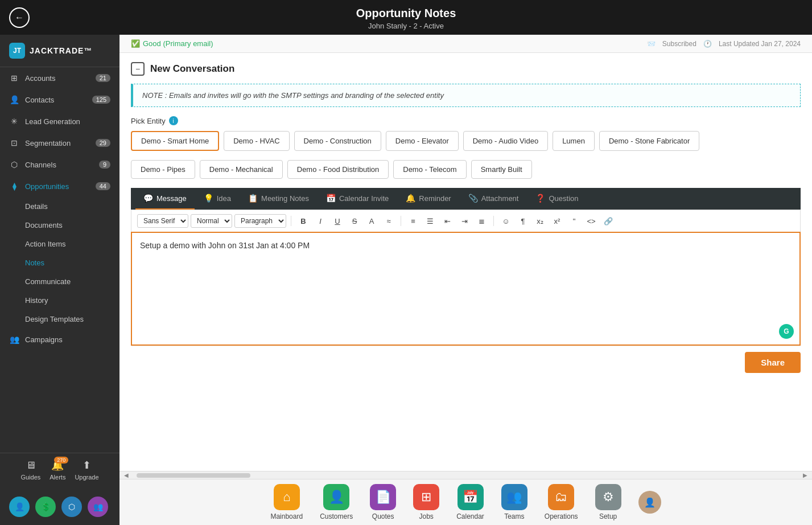  What do you see at coordinates (470, 502) in the screenshot?
I see `bottom-nav-calendar: 📅 Calendar` at bounding box center [470, 502].